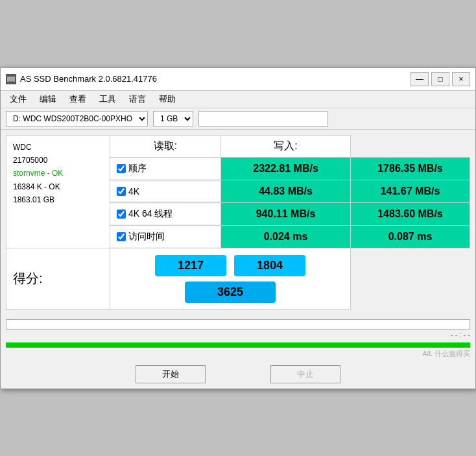  What do you see at coordinates (238, 328) in the screenshot?
I see `progress-area: - -` at bounding box center [238, 328].